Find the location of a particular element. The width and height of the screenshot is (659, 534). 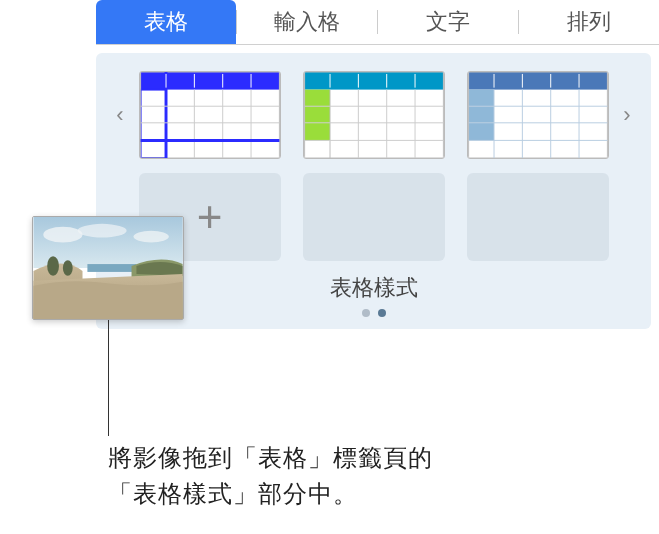

dragged-image-thumbnail is located at coordinates (108, 268).